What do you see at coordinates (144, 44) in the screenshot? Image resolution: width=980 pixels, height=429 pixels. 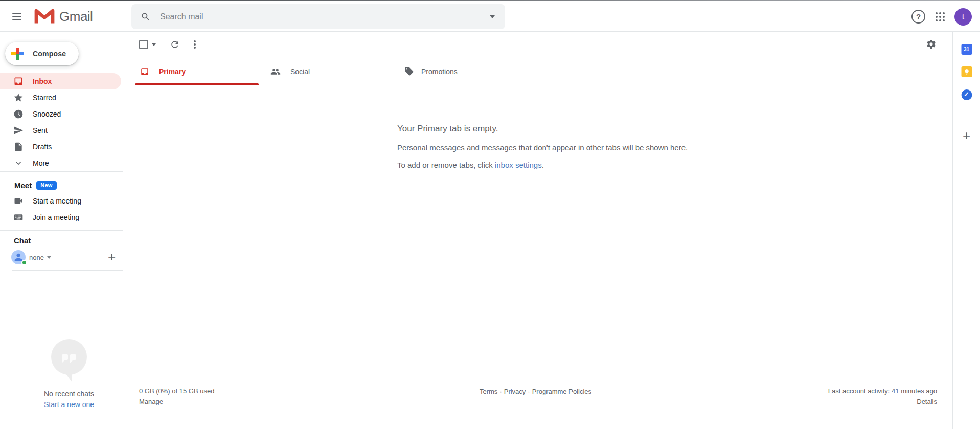 I see `select-all-checkbox` at bounding box center [144, 44].